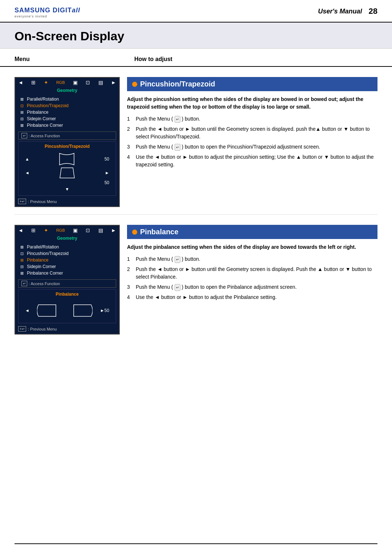 The height and width of the screenshot is (555, 392). What do you see at coordinates (27, 159) in the screenshot?
I see `osd-up-arrow: ▲` at bounding box center [27, 159].